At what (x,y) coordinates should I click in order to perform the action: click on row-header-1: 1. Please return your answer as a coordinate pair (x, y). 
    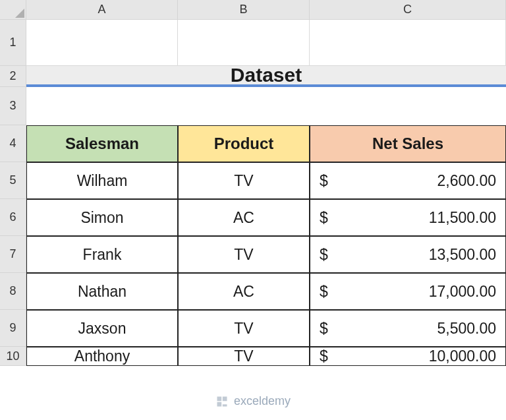
    Looking at the image, I should click on (13, 43).